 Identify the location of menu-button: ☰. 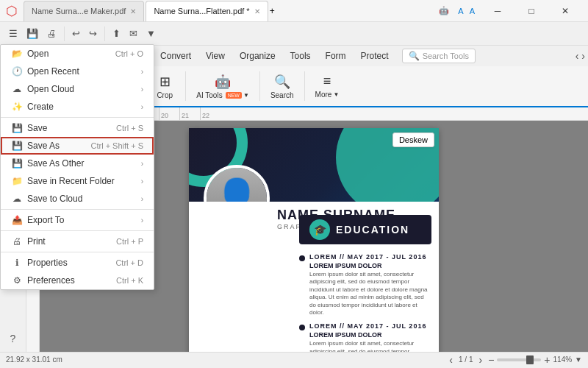
(13, 34).